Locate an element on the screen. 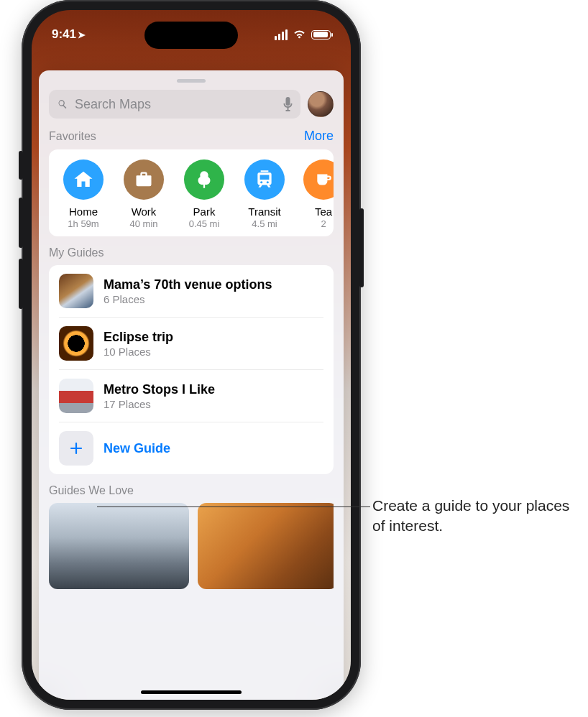  briefcase-icon is located at coordinates (144, 180).